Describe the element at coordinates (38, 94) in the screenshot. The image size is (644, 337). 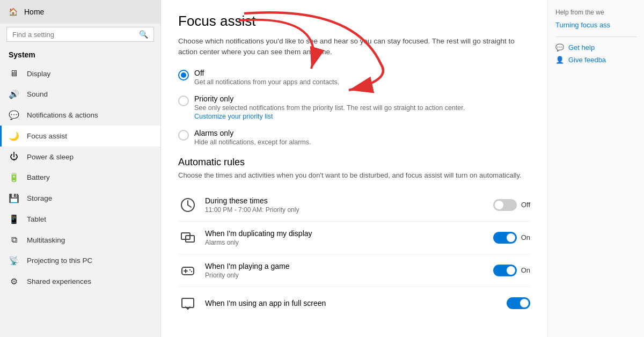
I see `sidebar-item-label: Sound` at that location.